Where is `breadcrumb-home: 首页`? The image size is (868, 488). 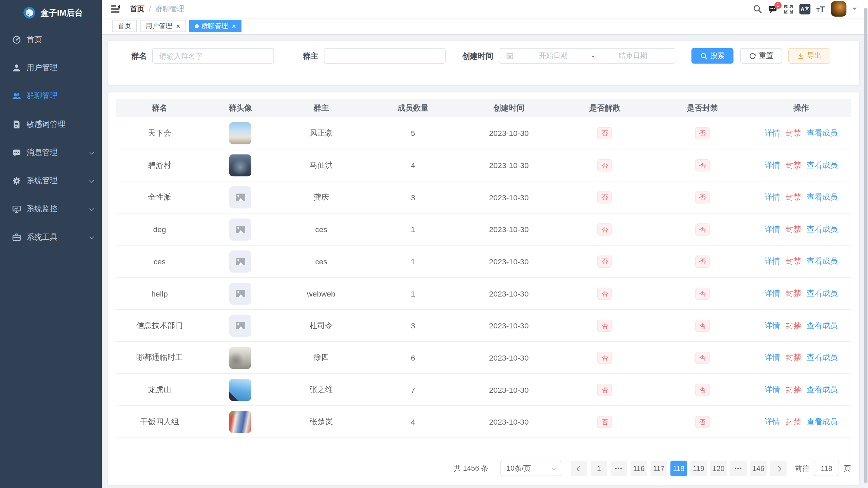
breadcrumb-home: 首页 is located at coordinates (137, 9).